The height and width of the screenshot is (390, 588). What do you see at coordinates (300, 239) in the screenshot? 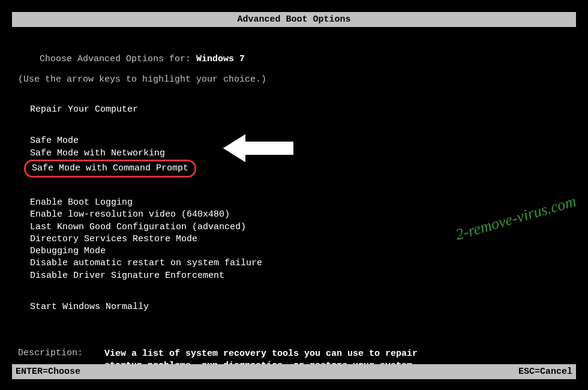
I see `menu-directory-services: Directory Services Restore Mode` at bounding box center [300, 239].